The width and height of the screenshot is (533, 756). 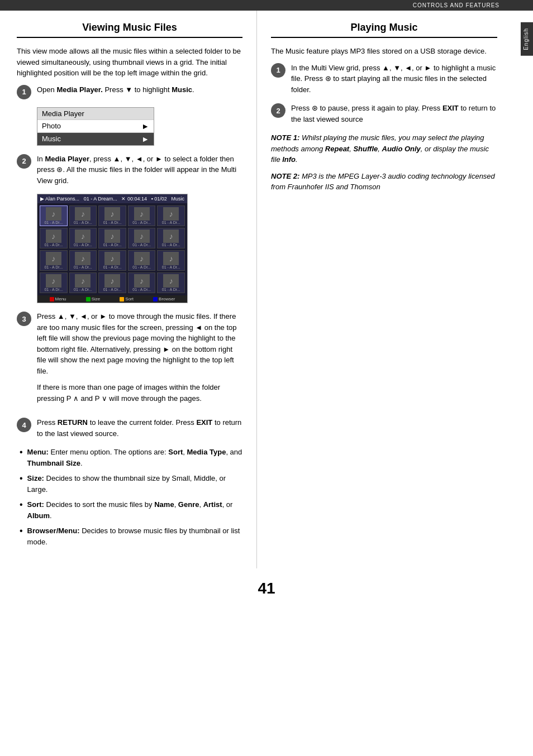 What do you see at coordinates (384, 182) in the screenshot?
I see `note-2: NOTE 2: MP3 is the MPEG Layer-3 audio co…` at bounding box center [384, 182].